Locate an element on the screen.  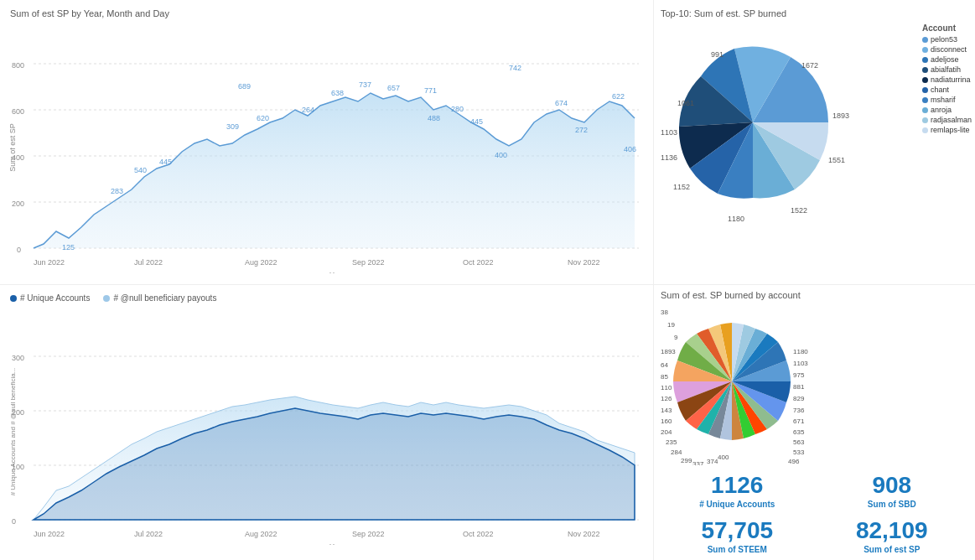
legend-label-abialfatih: abialfatih is located at coordinates (946, 70).